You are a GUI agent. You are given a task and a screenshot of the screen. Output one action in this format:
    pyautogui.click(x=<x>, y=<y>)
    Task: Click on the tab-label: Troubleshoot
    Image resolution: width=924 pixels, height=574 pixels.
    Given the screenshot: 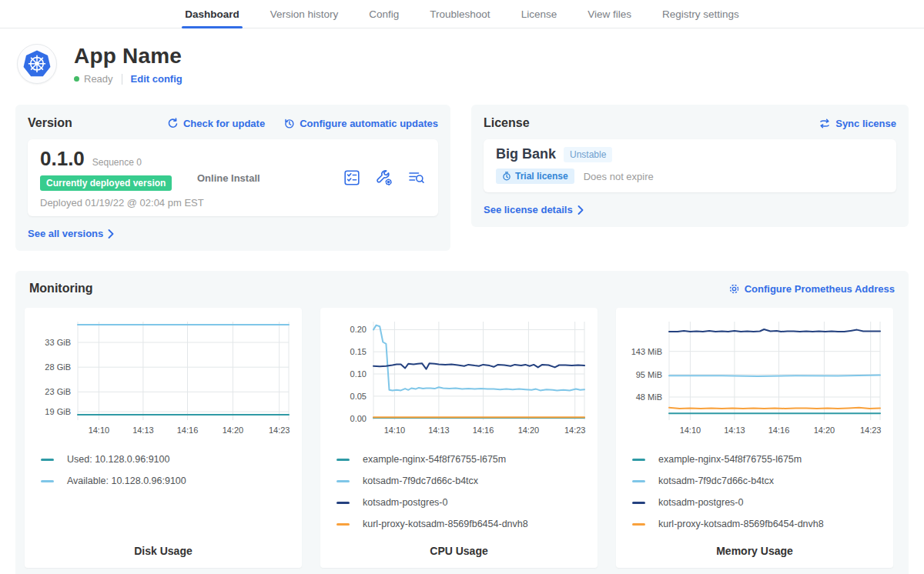 What is the action you would take?
    pyautogui.click(x=460, y=14)
    